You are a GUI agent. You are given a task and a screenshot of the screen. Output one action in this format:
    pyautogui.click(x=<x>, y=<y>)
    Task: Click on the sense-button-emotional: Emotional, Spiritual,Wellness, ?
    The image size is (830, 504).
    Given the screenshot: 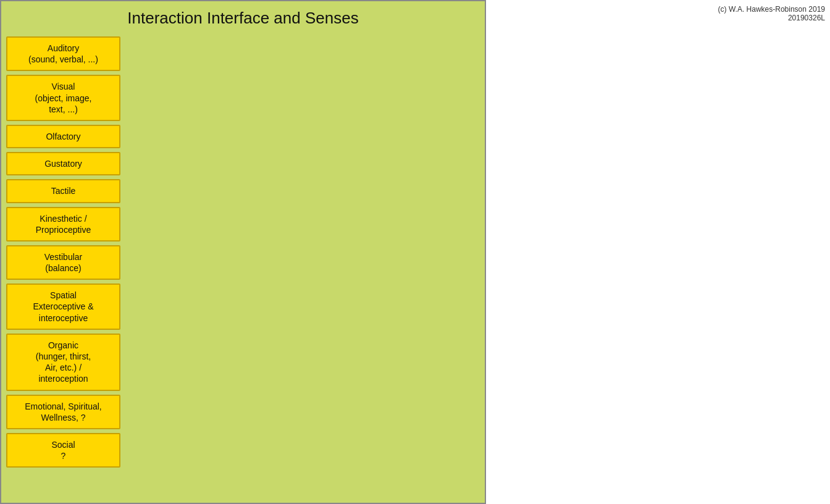 What is the action you would take?
    pyautogui.click(x=63, y=412)
    